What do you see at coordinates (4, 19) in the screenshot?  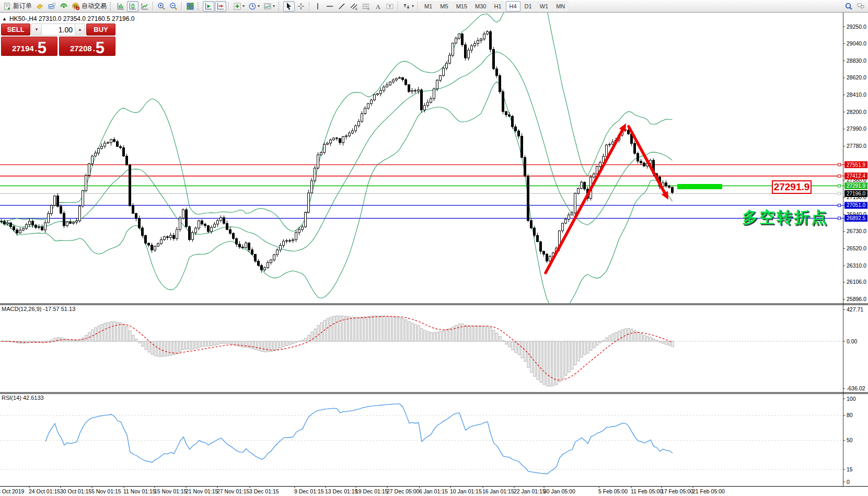 I see `one-click-trading-toggle: ▲` at bounding box center [4, 19].